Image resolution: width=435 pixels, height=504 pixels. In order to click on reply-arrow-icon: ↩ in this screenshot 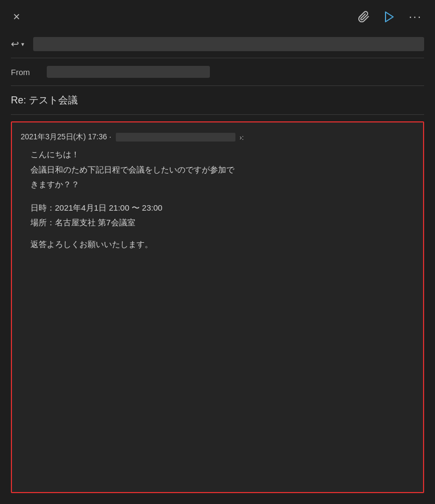, I will do `click(15, 44)`.